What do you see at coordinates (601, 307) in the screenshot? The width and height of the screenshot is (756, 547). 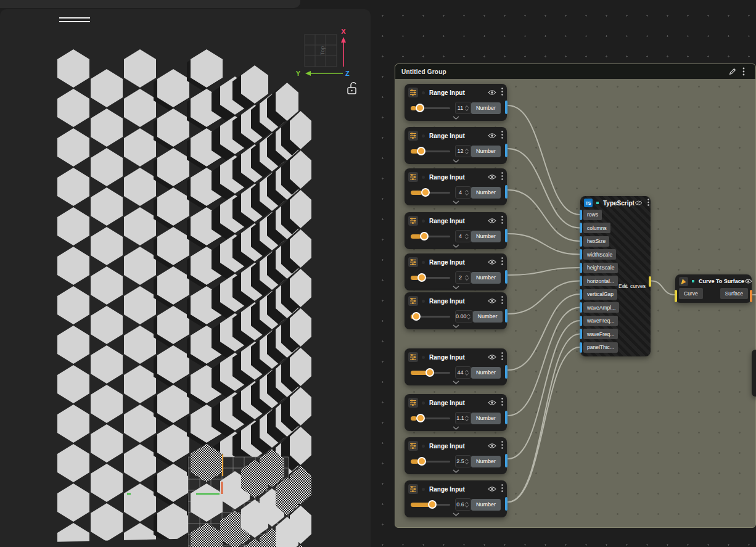 I see `input-port-pill: waveAmpl...` at bounding box center [601, 307].